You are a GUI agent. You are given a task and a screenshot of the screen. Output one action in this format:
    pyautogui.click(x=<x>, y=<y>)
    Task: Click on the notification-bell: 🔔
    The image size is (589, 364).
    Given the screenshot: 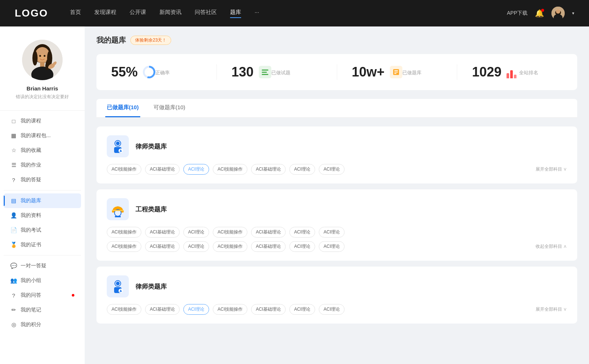 What is the action you would take?
    pyautogui.click(x=540, y=13)
    